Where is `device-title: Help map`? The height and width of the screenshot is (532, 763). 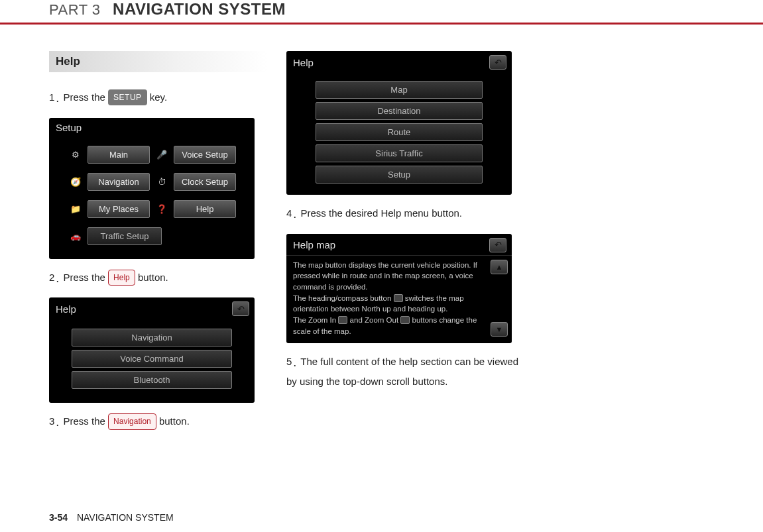 device-title: Help map is located at coordinates (314, 245).